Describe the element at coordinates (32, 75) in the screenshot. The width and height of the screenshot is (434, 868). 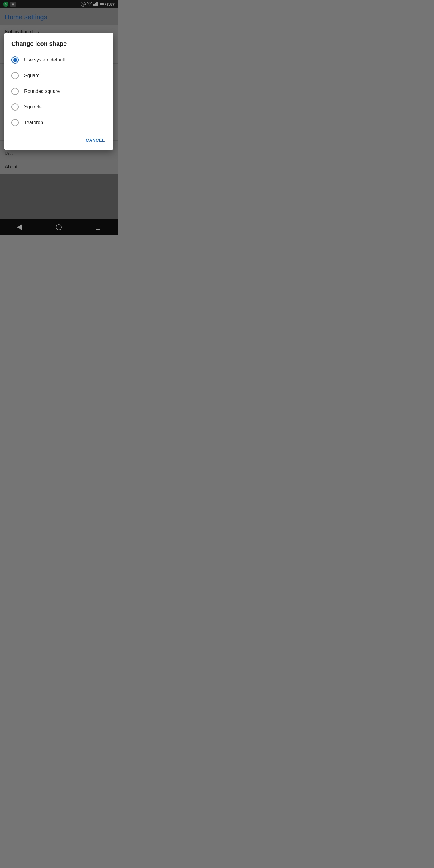
I see `radio-label-square: Square` at that location.